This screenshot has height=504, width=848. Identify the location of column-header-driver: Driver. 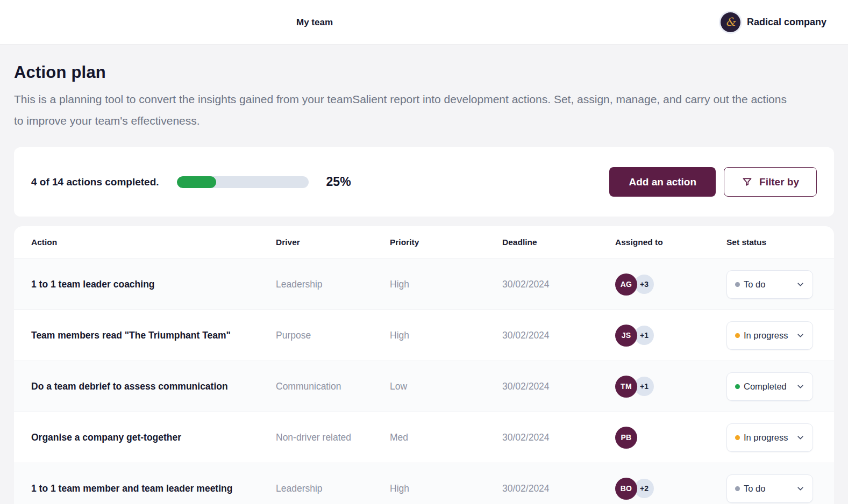
(333, 242).